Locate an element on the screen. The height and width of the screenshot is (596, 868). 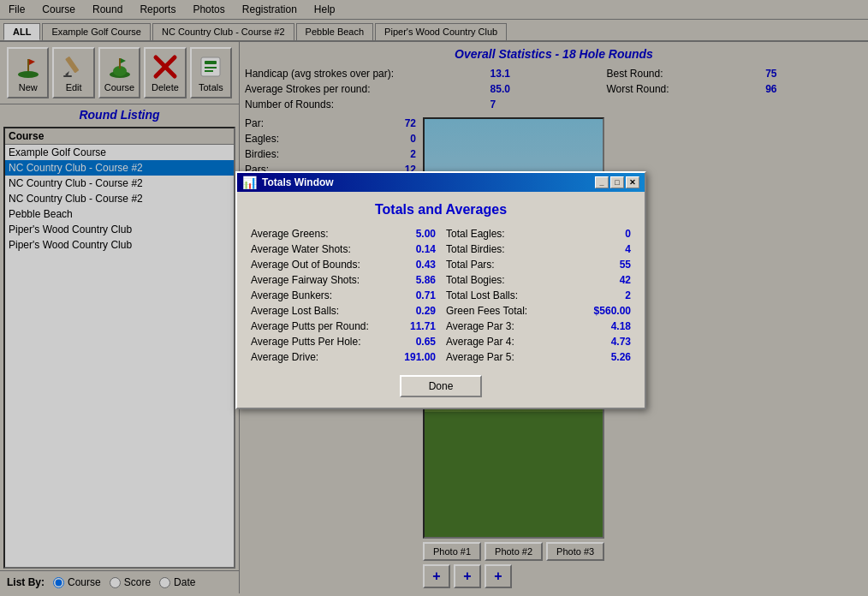
totals-right-row: Total Lost Balls:2 is located at coordinates (538, 295).